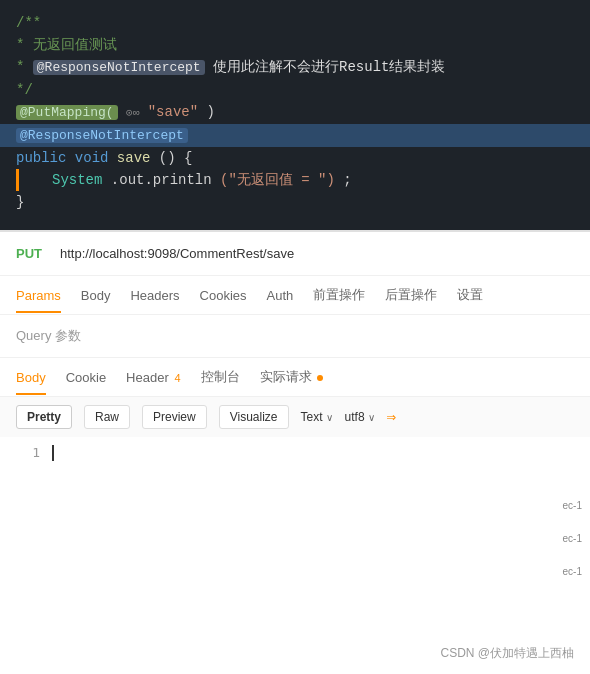 The height and width of the screenshot is (674, 590). What do you see at coordinates (134, 158) in the screenshot?
I see `method-name: save` at bounding box center [134, 158].